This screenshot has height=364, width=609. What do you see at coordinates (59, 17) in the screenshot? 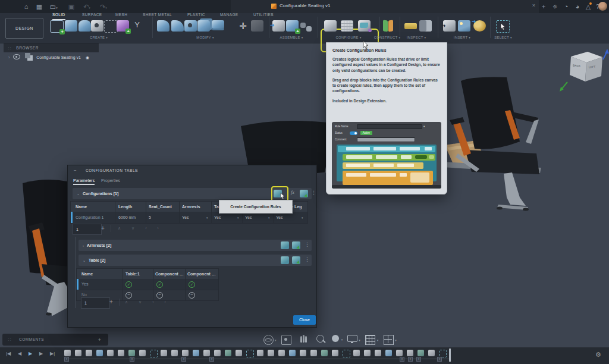
I see `tab-solid: SOLID` at bounding box center [59, 17].